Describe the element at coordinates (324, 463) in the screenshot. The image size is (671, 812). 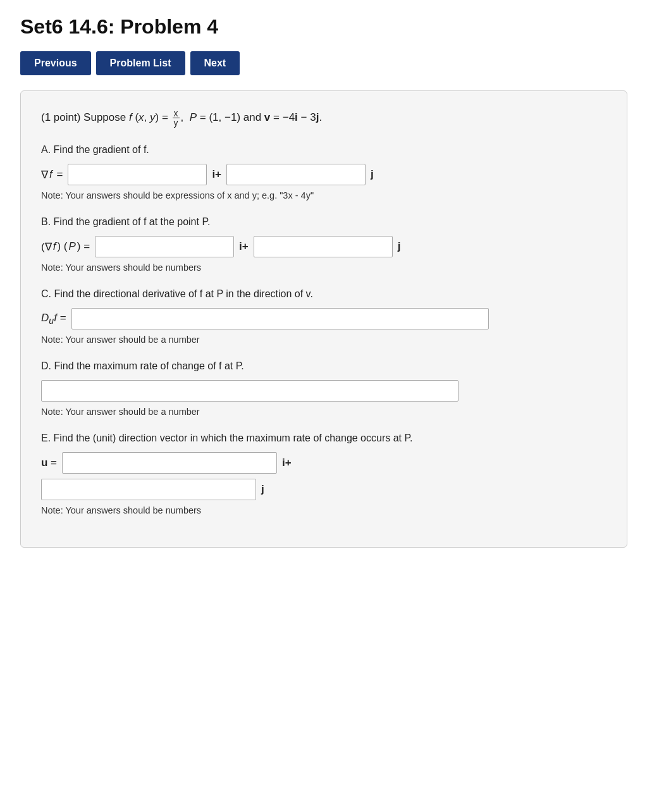
I see `section-E-input-row-i: u = i+` at that location.